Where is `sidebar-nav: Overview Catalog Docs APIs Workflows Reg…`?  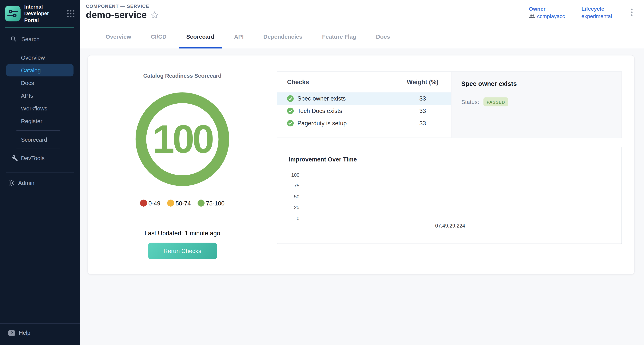 sidebar-nav: Overview Catalog Docs APIs Workflows Reg… is located at coordinates (40, 108).